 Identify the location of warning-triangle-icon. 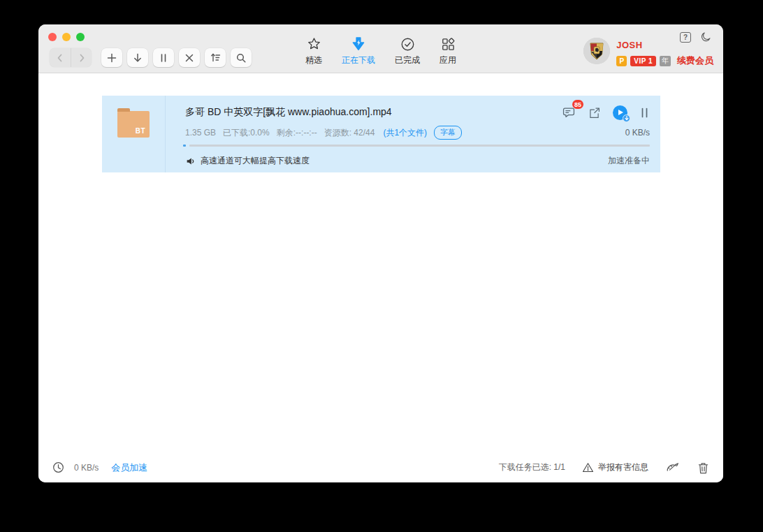
(588, 468).